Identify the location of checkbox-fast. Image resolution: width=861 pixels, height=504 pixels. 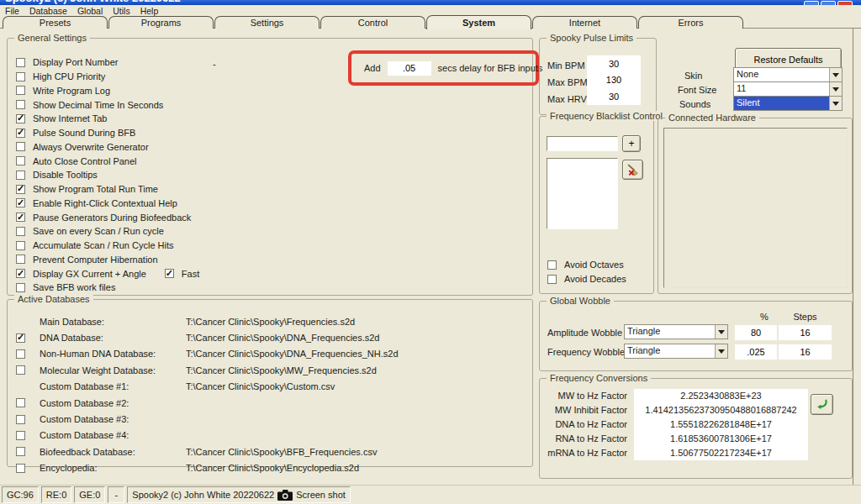
(170, 274).